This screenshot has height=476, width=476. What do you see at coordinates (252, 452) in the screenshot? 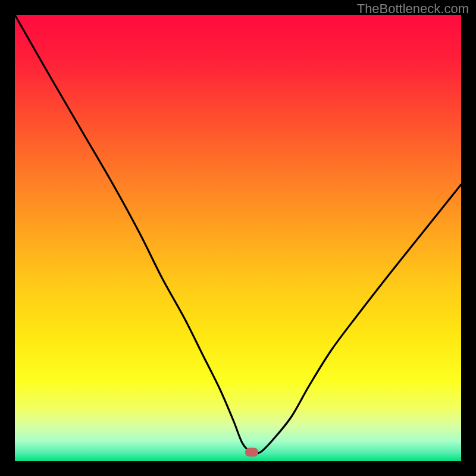
I see `optimal-point-marker` at bounding box center [252, 452].